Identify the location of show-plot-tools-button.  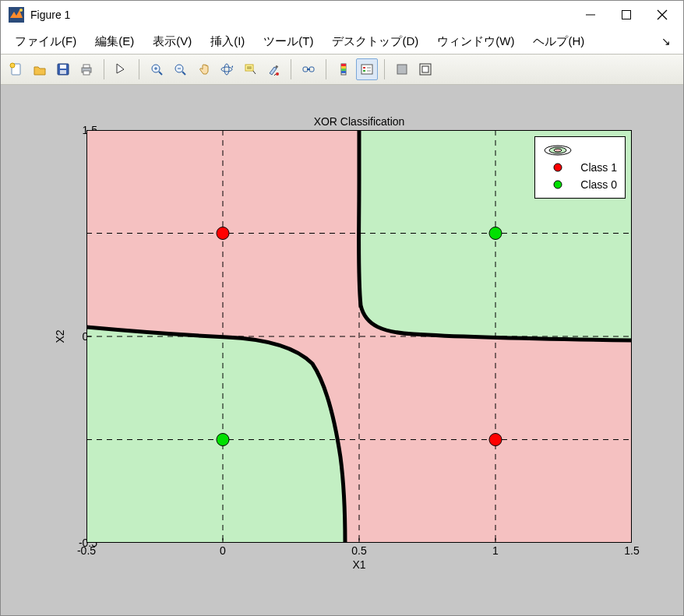
(425, 69).